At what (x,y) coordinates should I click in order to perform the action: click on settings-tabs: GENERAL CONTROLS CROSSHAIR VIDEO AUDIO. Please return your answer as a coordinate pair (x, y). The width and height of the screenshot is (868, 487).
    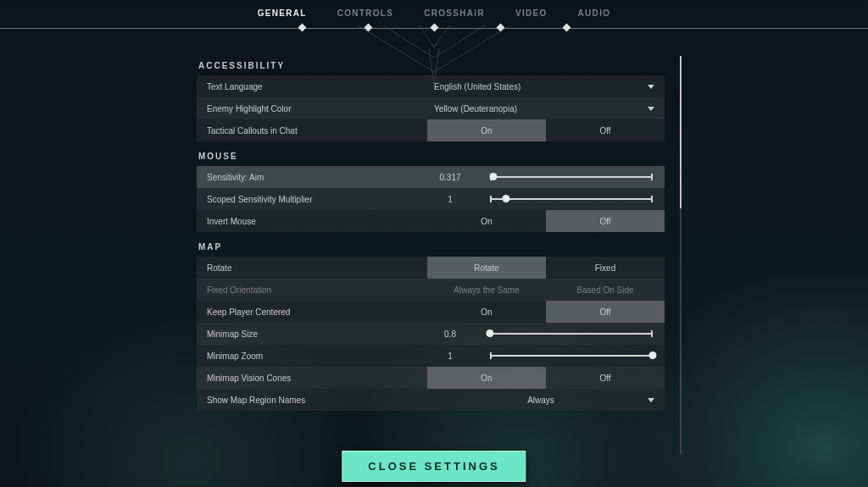
    Looking at the image, I should click on (434, 8).